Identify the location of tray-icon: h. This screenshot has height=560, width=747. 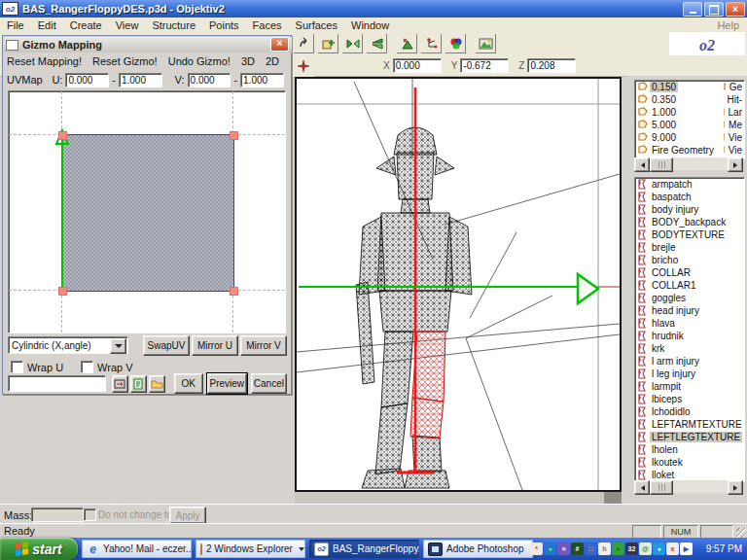
(605, 548).